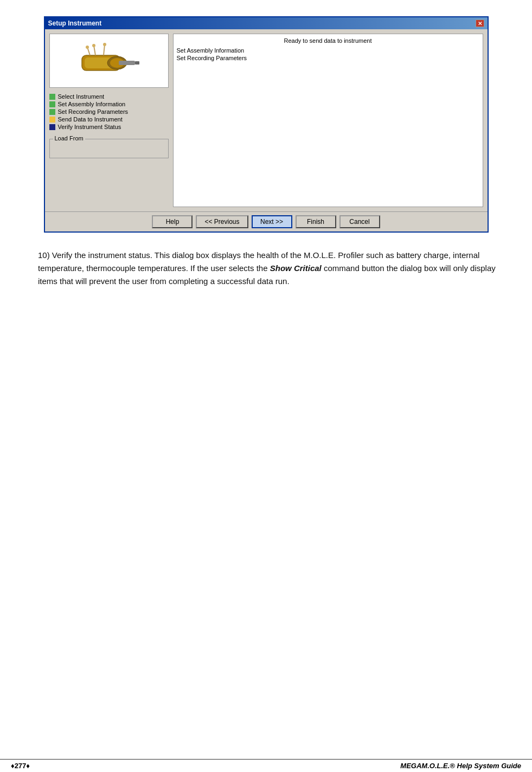  Describe the element at coordinates (109, 112) in the screenshot. I see `step-item-3: Set Recording Parameters` at that location.